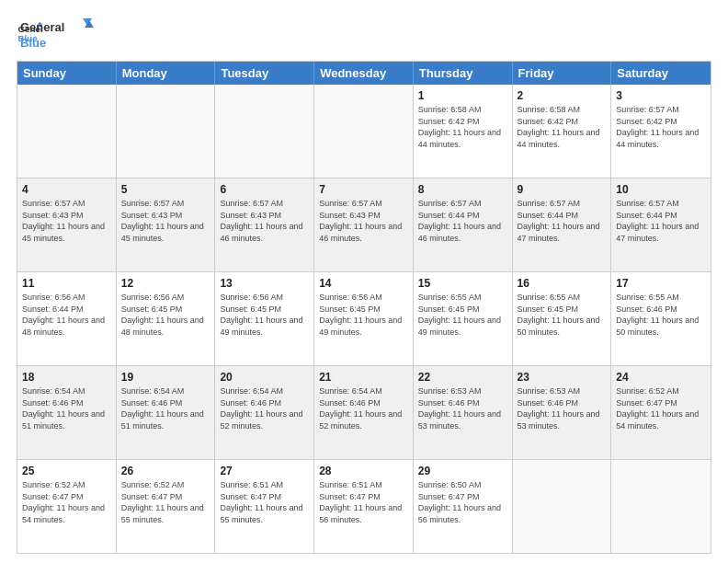  I want to click on day-number: 6, so click(265, 190).